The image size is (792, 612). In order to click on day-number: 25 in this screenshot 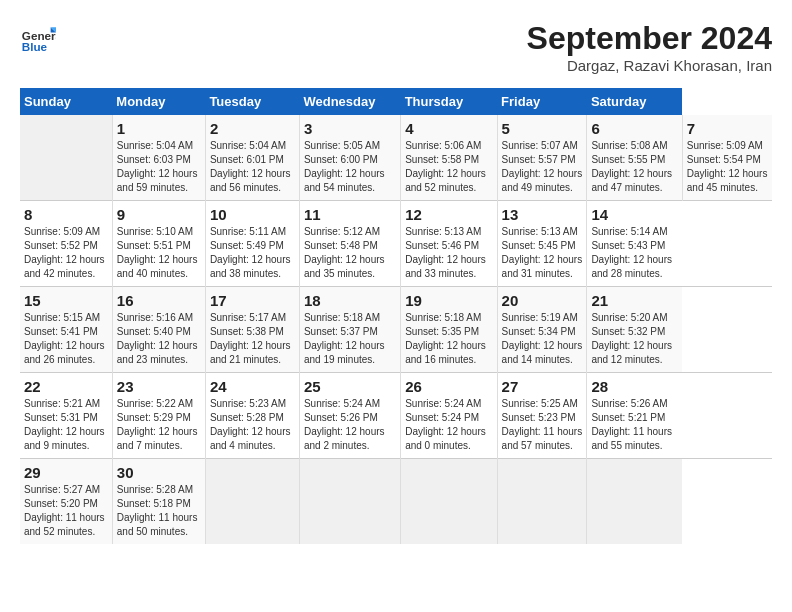, I will do `click(350, 386)`.